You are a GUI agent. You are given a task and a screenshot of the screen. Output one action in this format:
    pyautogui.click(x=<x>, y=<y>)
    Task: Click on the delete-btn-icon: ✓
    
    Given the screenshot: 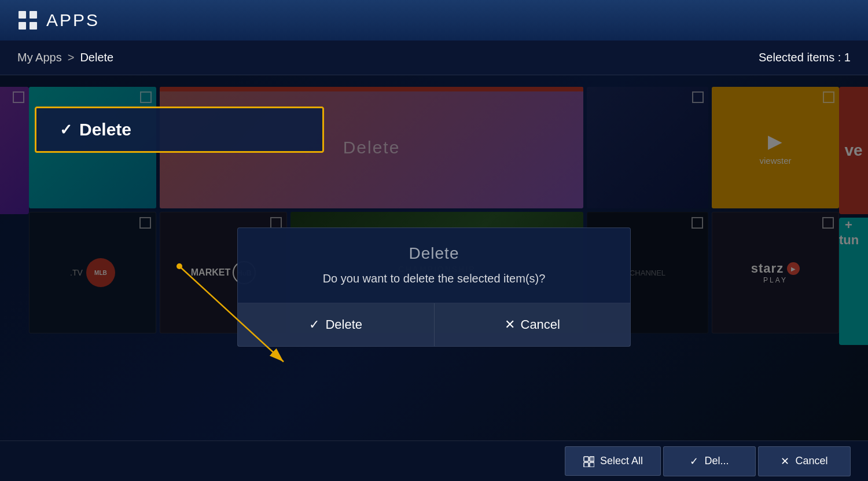 What is the action you would take?
    pyautogui.click(x=694, y=461)
    